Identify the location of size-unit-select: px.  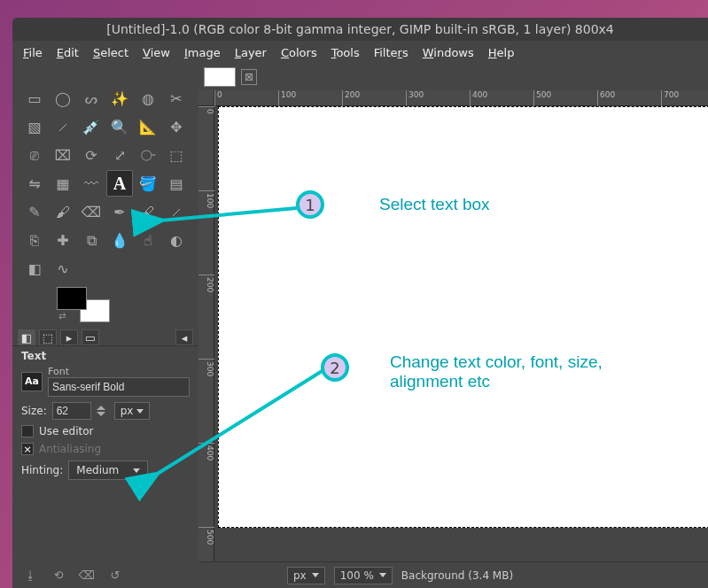
(133, 411).